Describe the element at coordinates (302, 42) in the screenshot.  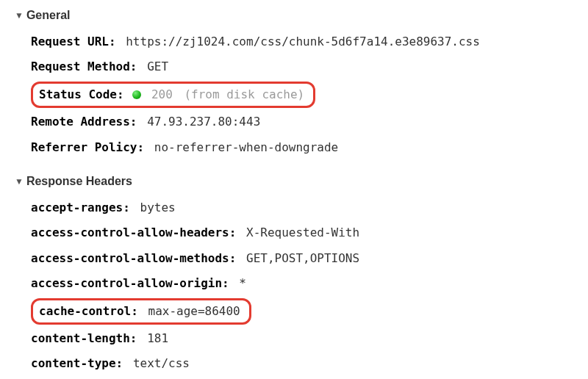
I see `request-url-row: Request URL: https://zj1024.com/css/chun…` at that location.